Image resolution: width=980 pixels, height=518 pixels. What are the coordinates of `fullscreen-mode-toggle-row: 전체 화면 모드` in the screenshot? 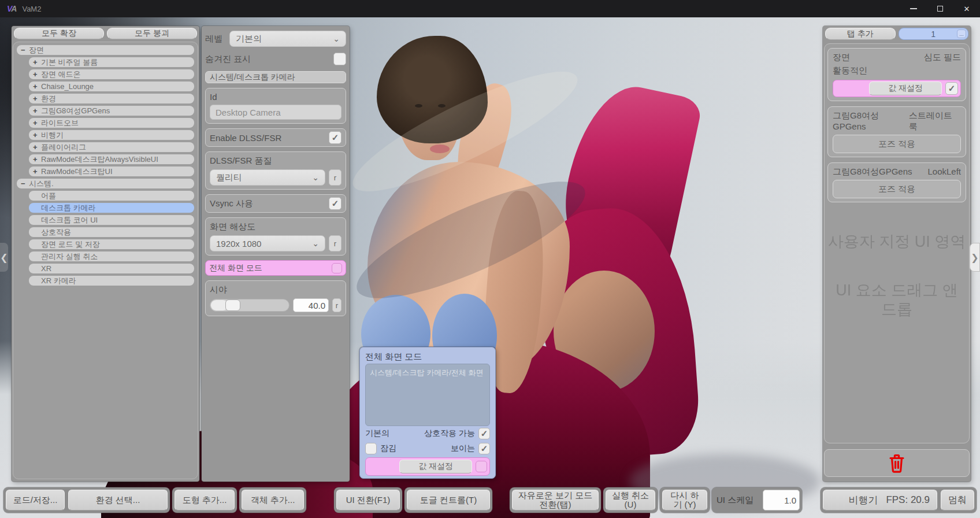 It's located at (276, 268).